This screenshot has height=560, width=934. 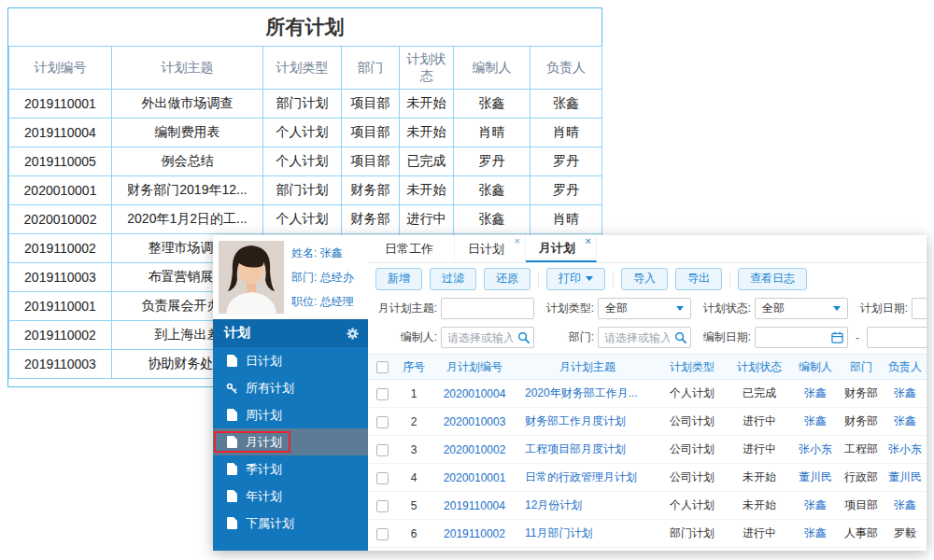 I want to click on column-header: 月计划编号, so click(x=474, y=368).